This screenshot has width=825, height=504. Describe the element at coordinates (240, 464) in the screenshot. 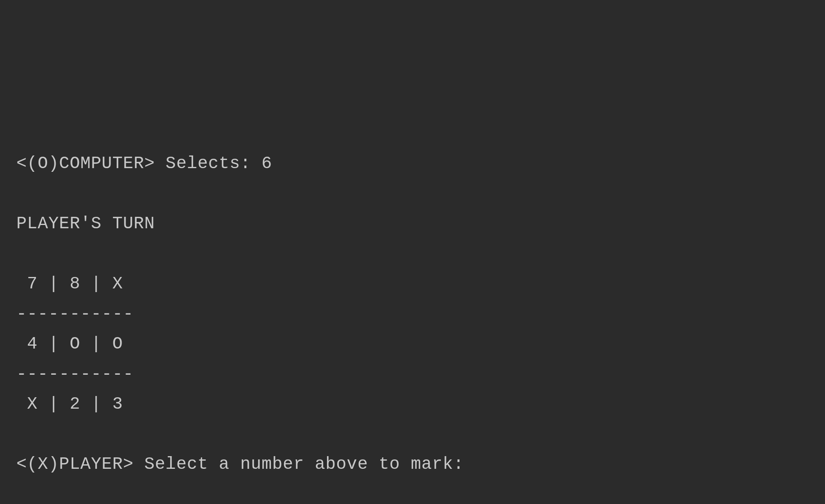

I see `player-input-prompt: <(X)PLAYER> Select a number above to mar…` at that location.